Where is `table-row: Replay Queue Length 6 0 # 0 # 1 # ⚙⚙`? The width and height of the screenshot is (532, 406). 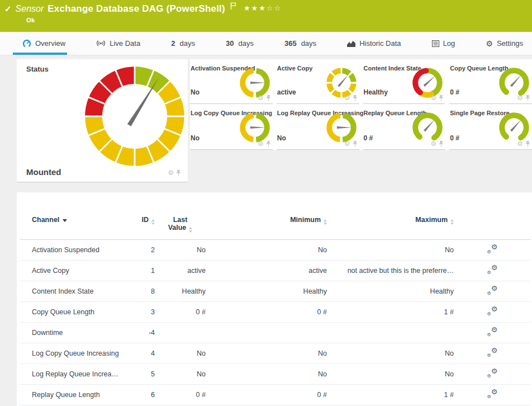
table-row: Replay Queue Length 6 0 # 0 # 1 # ⚙⚙ is located at coordinates (275, 395).